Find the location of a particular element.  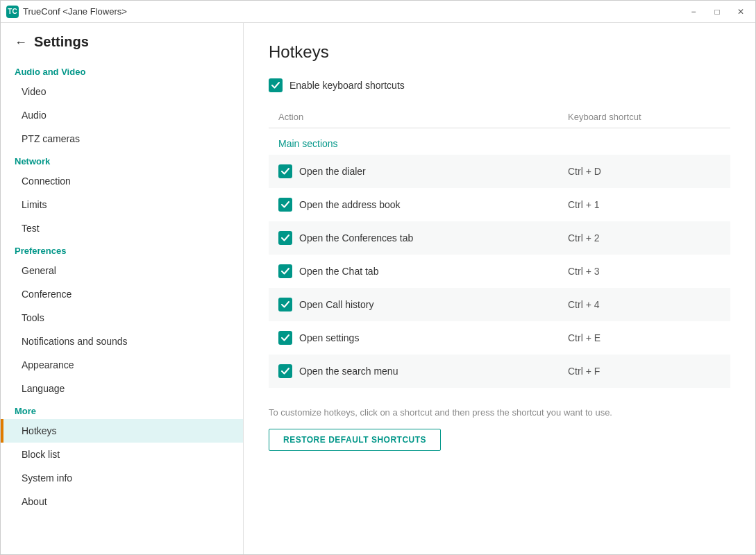

sidebar-item-connection: Connection is located at coordinates (122, 181).